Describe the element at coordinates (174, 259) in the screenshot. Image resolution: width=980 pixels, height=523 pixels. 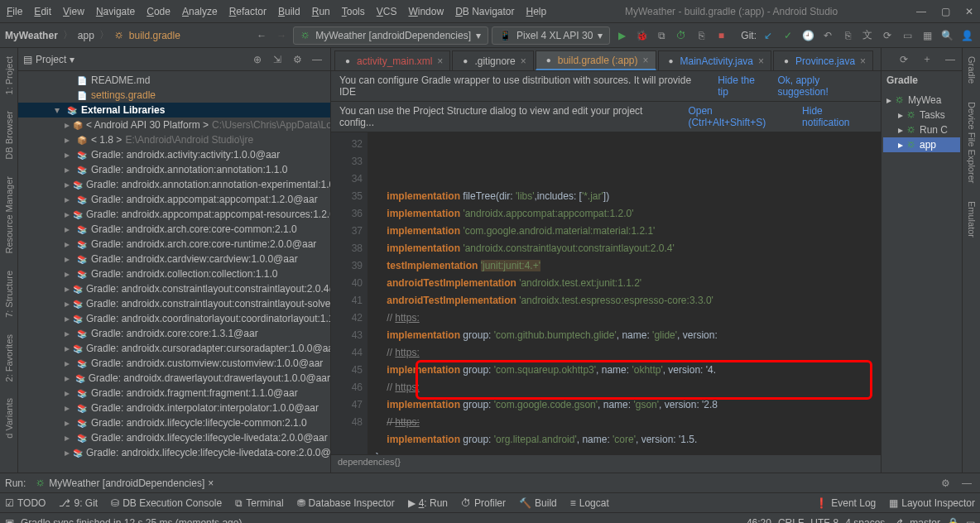
I see `lib-item: ▸📚Gradle: androidx.cardview:cardview:1.0…` at that location.